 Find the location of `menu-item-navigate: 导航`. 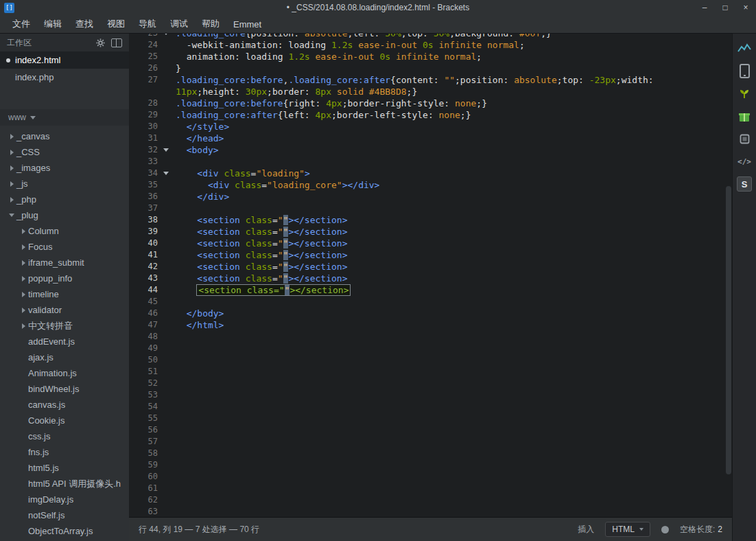

menu-item-navigate: 导航 is located at coordinates (147, 24).